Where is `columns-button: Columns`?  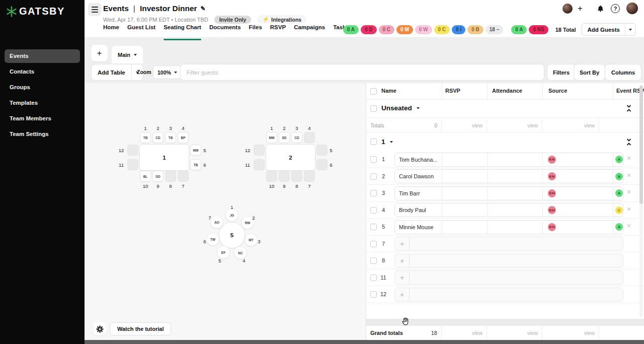 columns-button: Columns is located at coordinates (623, 73).